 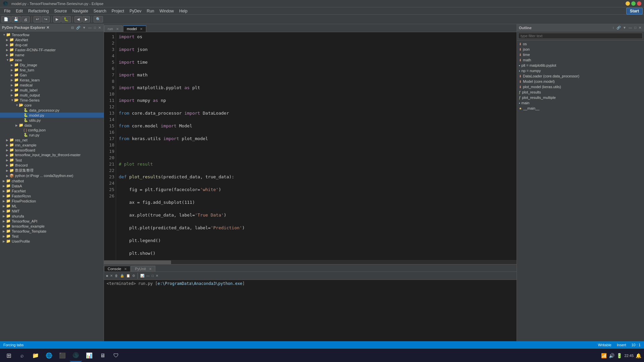 I want to click on battery-icon: 🔋, so click(x=619, y=356).